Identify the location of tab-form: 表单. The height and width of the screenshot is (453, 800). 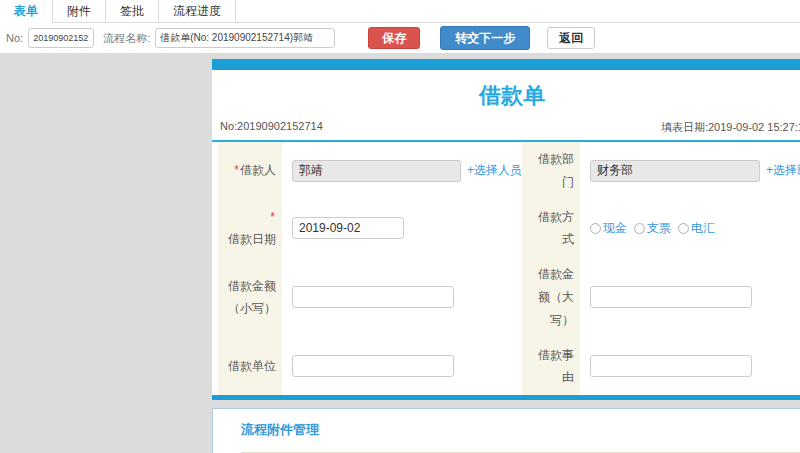
(26, 12).